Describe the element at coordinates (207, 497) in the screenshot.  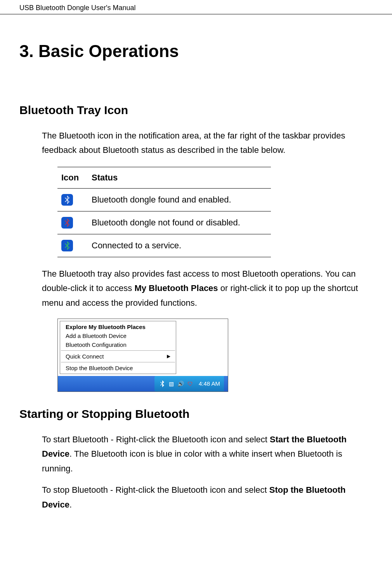
I see `stop-bluetooth-para: To stop Bluetooth - Right-click the Blue…` at that location.